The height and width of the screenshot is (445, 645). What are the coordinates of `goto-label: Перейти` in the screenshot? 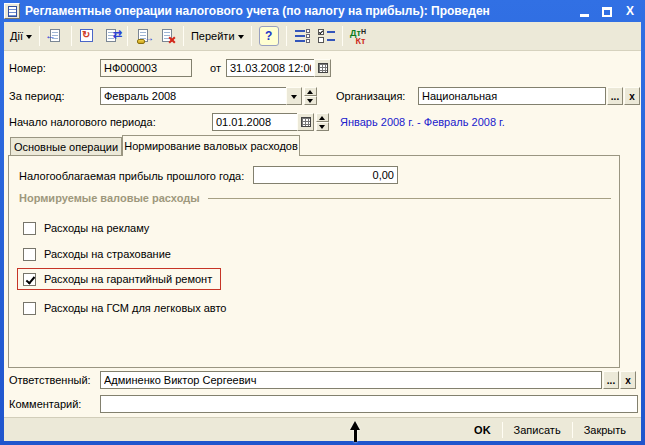 It's located at (213, 36).